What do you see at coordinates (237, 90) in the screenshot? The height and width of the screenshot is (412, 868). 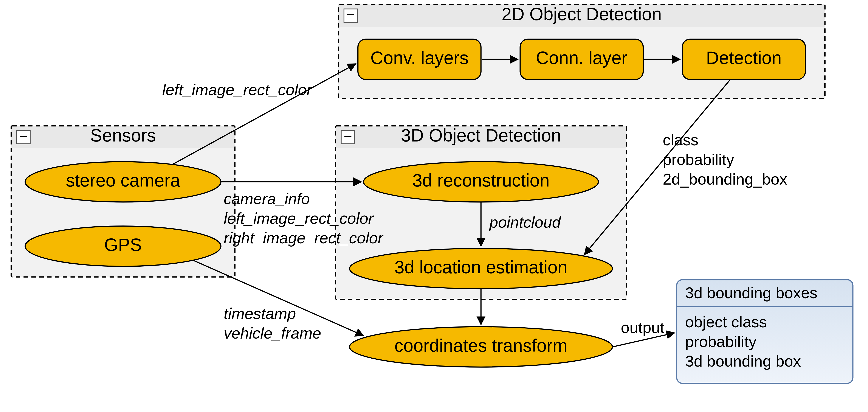 I see `edge-cam-to-2d-label: left_image_rect_color` at bounding box center [237, 90].